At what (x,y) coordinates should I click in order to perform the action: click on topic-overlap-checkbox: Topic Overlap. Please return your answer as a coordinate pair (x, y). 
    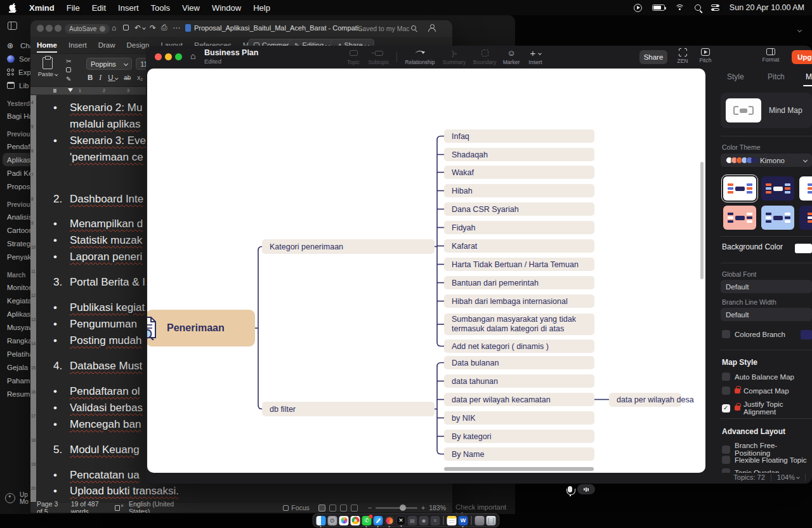
    Looking at the image, I should click on (750, 471).